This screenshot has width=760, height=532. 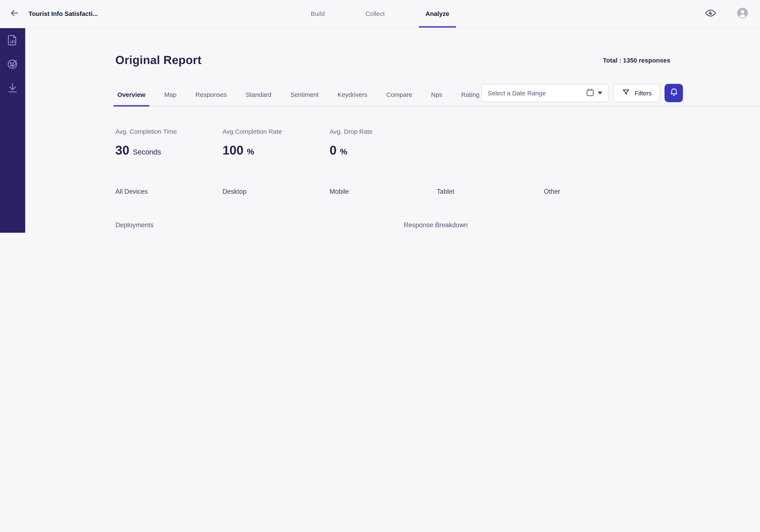 I want to click on theme-palette-icon, so click(x=13, y=65).